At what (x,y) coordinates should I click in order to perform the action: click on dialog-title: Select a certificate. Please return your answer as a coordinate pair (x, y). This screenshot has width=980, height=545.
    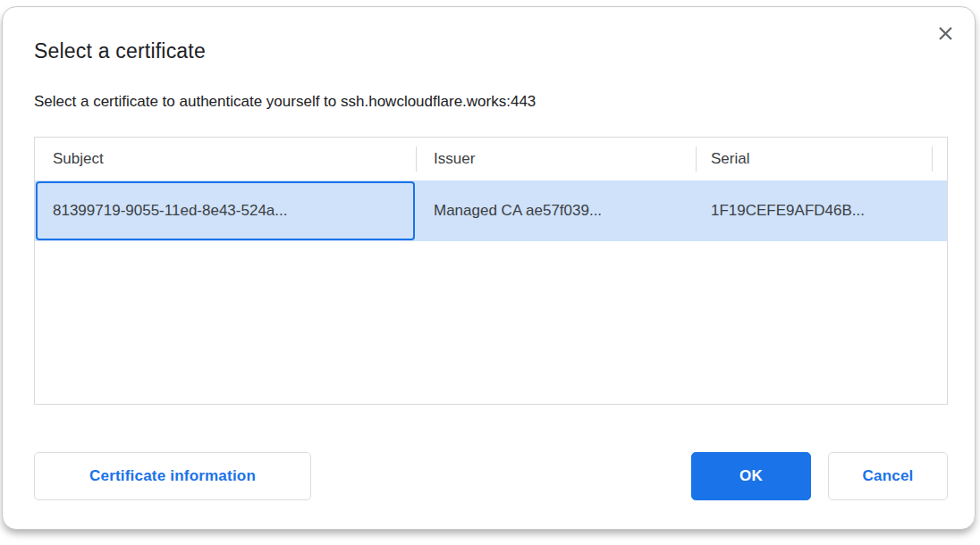
    Looking at the image, I should click on (120, 52).